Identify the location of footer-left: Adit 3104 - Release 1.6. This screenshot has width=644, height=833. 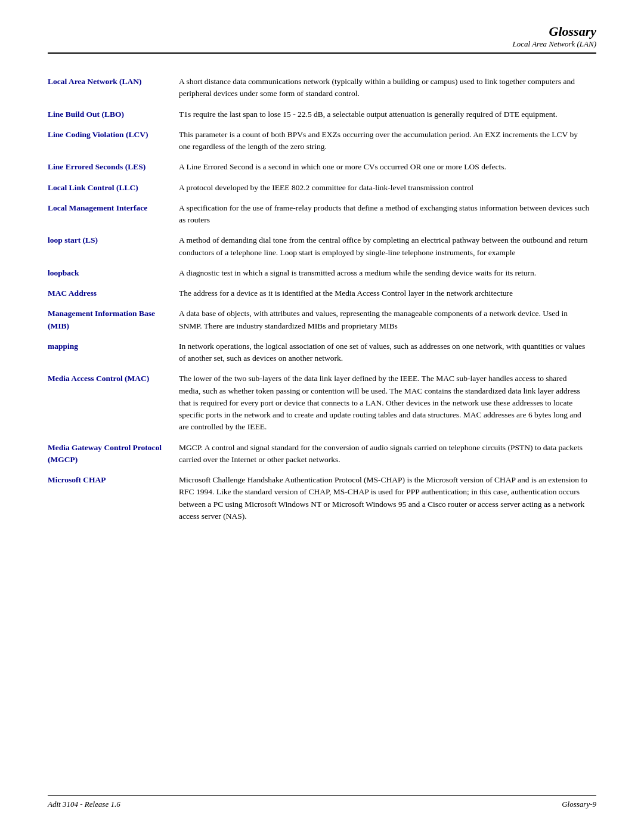
(84, 804).